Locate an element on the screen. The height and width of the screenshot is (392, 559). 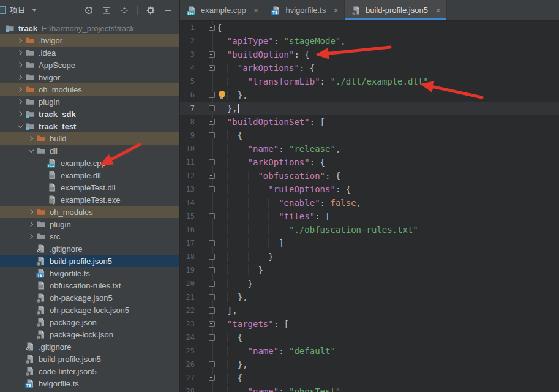
hide-icon is located at coordinates (168, 10).